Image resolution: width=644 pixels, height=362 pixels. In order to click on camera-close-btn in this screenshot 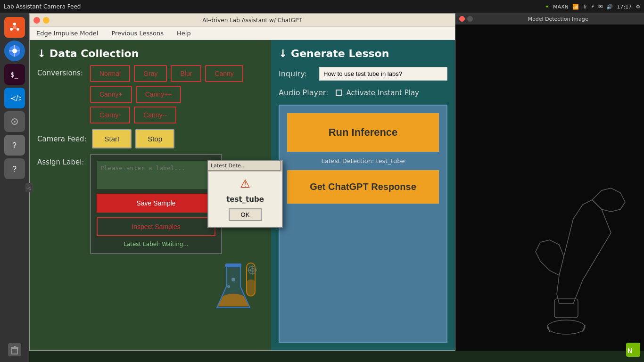, I will do `click(462, 19)`.